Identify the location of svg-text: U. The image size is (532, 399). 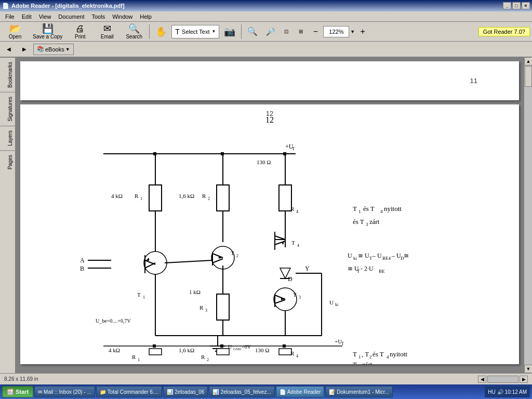
(331, 302).